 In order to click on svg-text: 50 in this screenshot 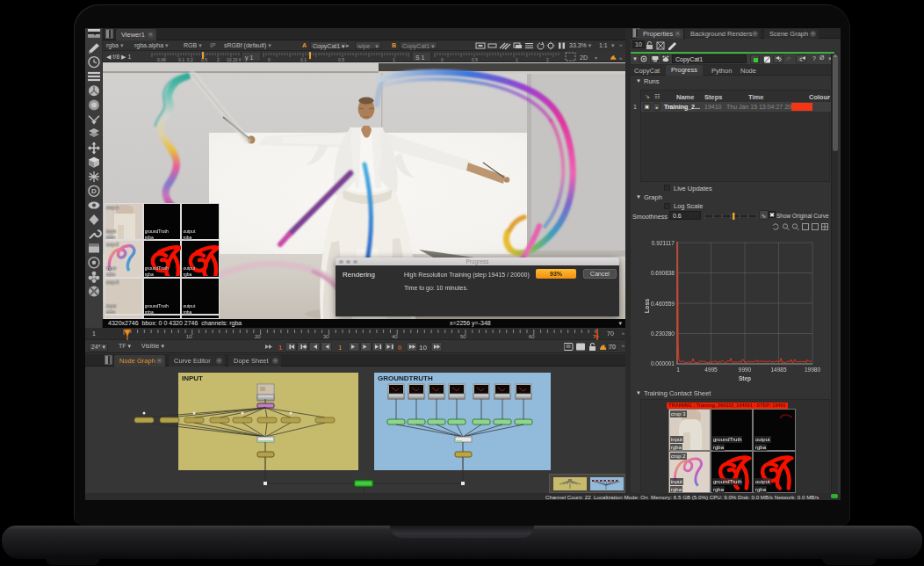, I will do `click(464, 337)`.